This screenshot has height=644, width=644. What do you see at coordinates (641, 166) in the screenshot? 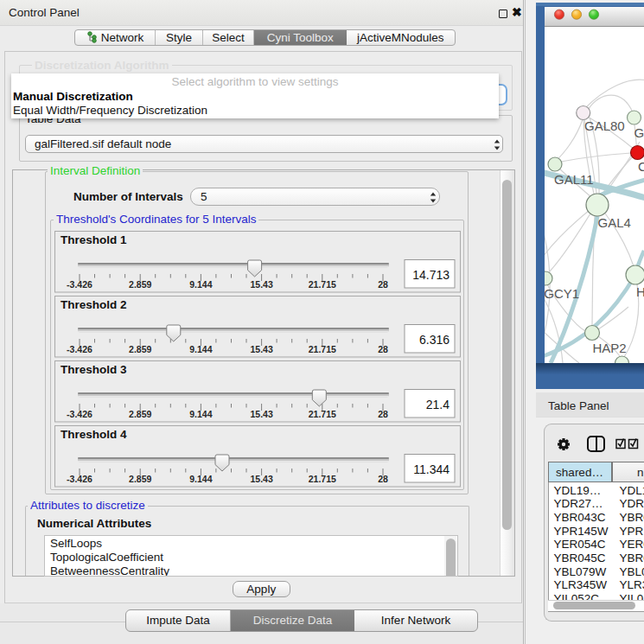
I see `svg-text: C` at bounding box center [641, 166].